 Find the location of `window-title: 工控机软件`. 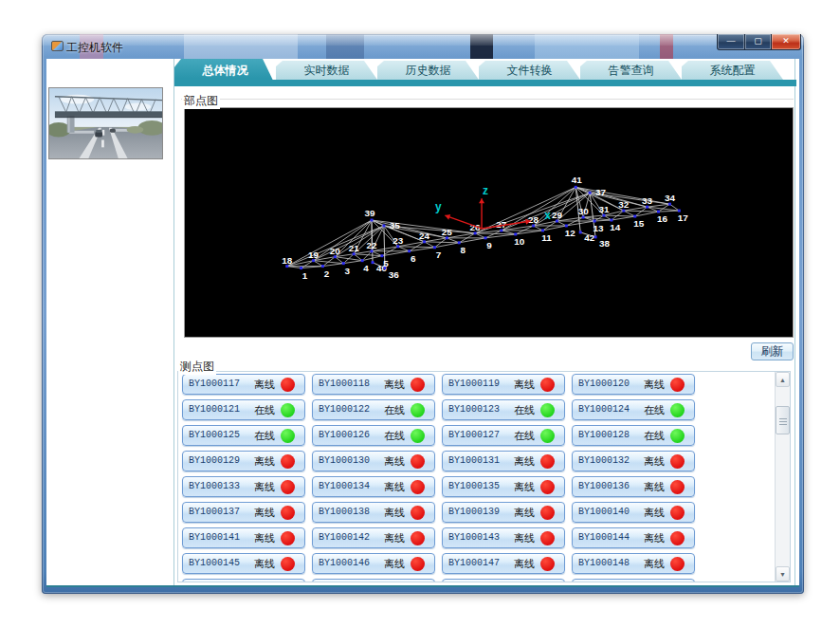

window-title: 工控机软件 is located at coordinates (95, 47).